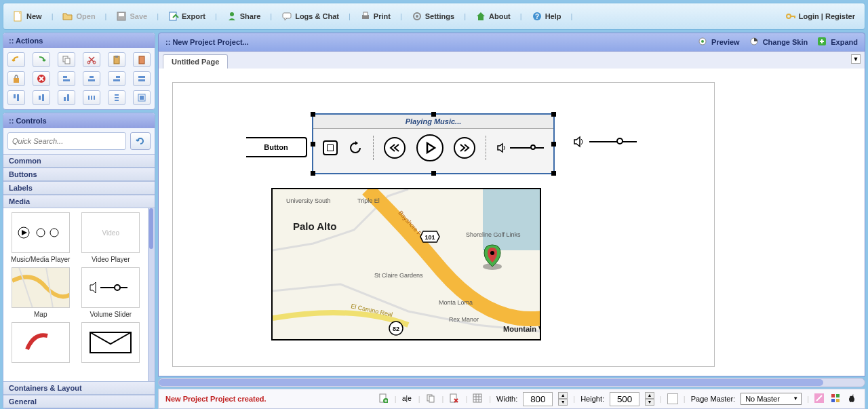 The image size is (868, 409). Describe the element at coordinates (117, 79) in the screenshot. I see `align-right-button` at that location.